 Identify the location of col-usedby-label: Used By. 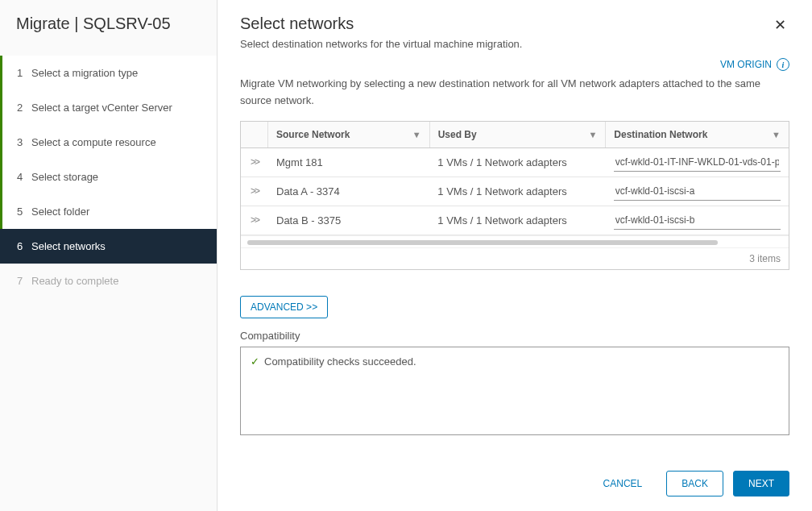
(458, 135).